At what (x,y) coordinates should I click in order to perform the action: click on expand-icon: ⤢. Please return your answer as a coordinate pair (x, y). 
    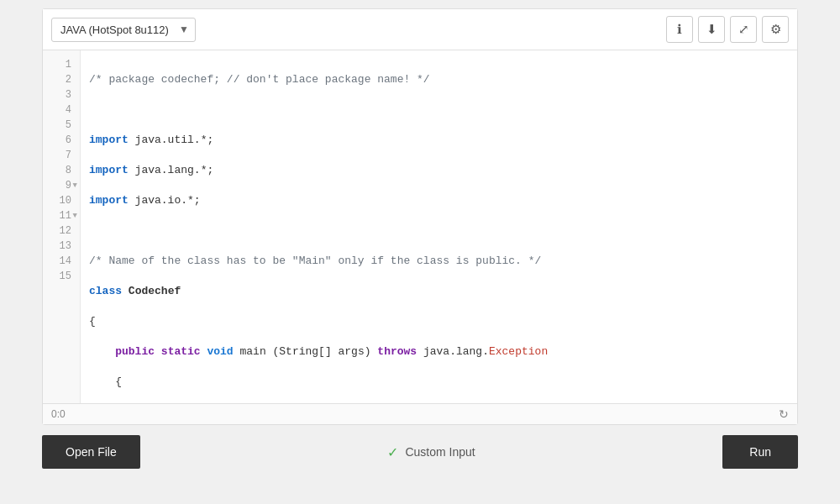
    Looking at the image, I should click on (744, 29).